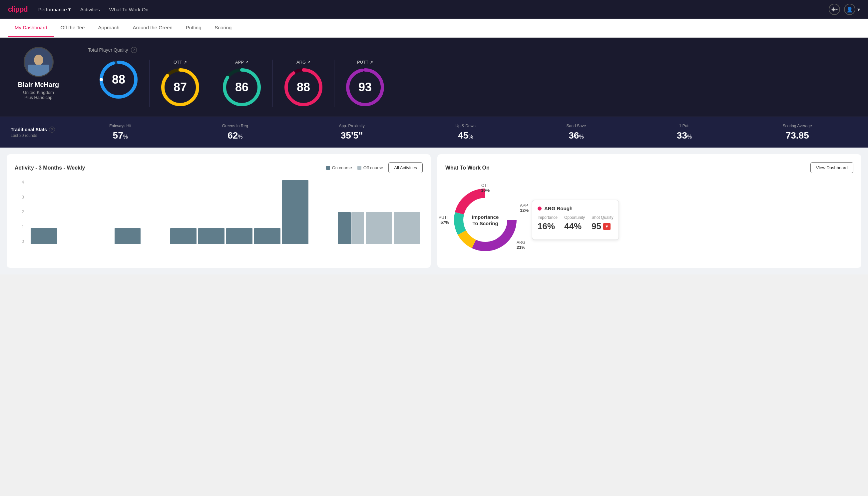 This screenshot has height=496, width=868. I want to click on ott-label: OTT ↗, so click(180, 62).